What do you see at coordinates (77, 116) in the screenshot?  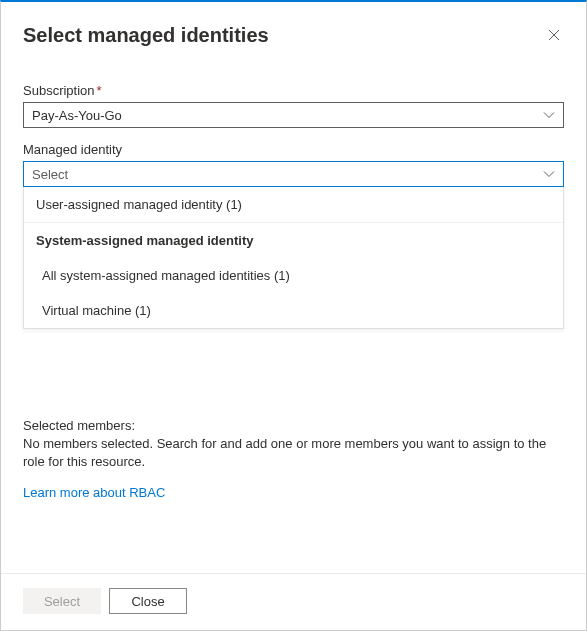 I see `subscription-value: Pay-As-You-Go` at bounding box center [77, 116].